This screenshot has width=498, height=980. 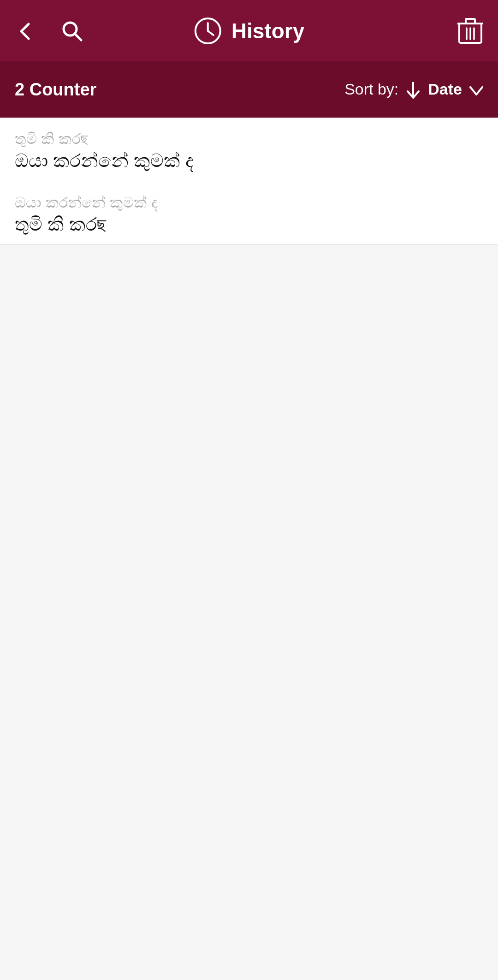 What do you see at coordinates (249, 225) in the screenshot?
I see `history-translation-text: තුමි කි කරছ` at bounding box center [249, 225].